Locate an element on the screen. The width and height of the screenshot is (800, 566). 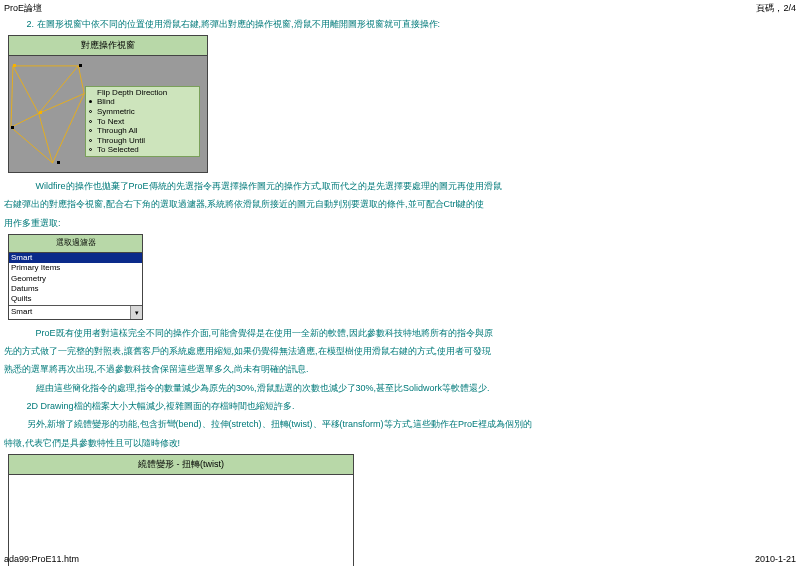
filter-combo: Smart ▾ is located at coordinates (76, 312).